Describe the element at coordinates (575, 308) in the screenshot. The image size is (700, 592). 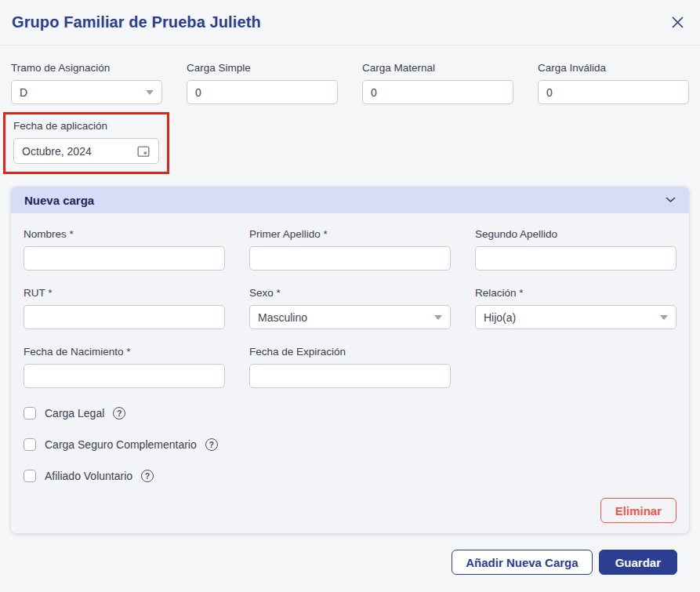
I see `field-relacion: Relación * Hijo(a)` at that location.